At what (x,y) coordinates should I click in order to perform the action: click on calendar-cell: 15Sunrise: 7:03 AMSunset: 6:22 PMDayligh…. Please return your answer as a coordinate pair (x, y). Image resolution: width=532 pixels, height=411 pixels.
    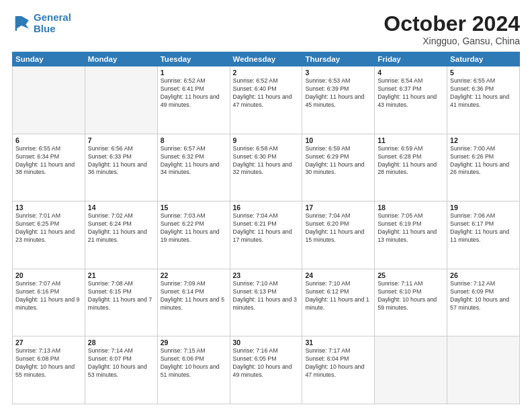
    Looking at the image, I should click on (193, 235).